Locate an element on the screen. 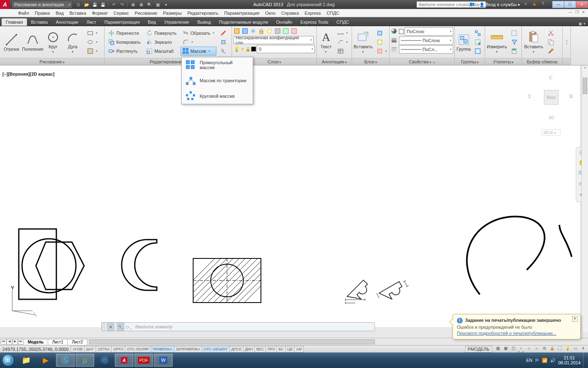 The height and width of the screenshot is (368, 588). layer-iso-icon is located at coordinates (245, 31).